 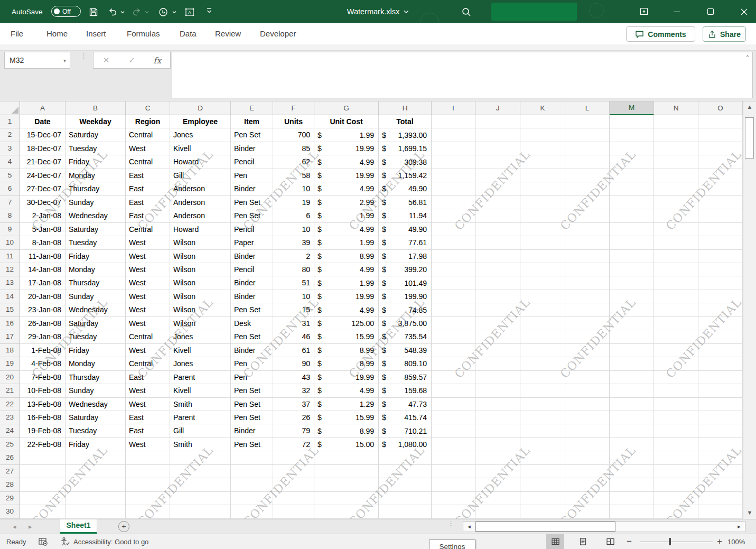 What do you see at coordinates (750, 513) in the screenshot?
I see `vscroll-down-icon: ▼` at bounding box center [750, 513].